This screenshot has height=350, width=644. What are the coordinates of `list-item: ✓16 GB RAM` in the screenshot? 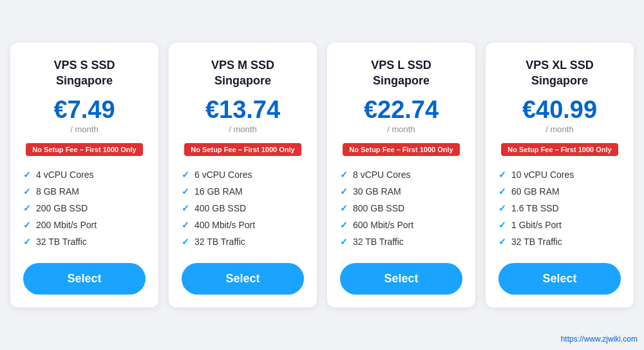 It's located at (243, 191).